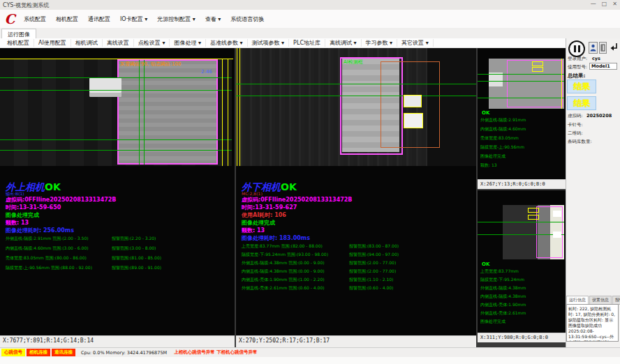 The width and height of the screenshot is (620, 364). I want to click on alarm-range: 报警范围:(3.00 - 8.00), so click(134, 248).